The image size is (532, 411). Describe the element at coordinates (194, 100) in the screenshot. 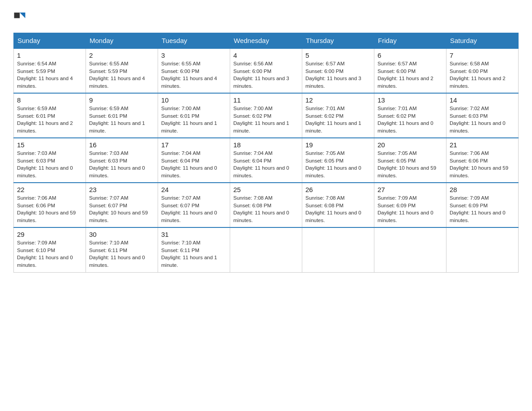

I see `day-number: 10` at that location.